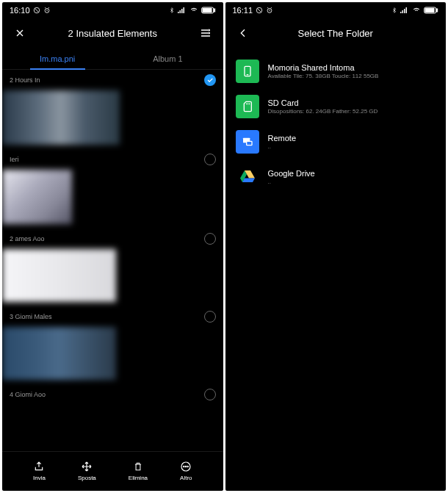 The height and width of the screenshot is (493, 448). What do you see at coordinates (336, 142) in the screenshot?
I see `folder-remote: Remote ..` at bounding box center [336, 142].